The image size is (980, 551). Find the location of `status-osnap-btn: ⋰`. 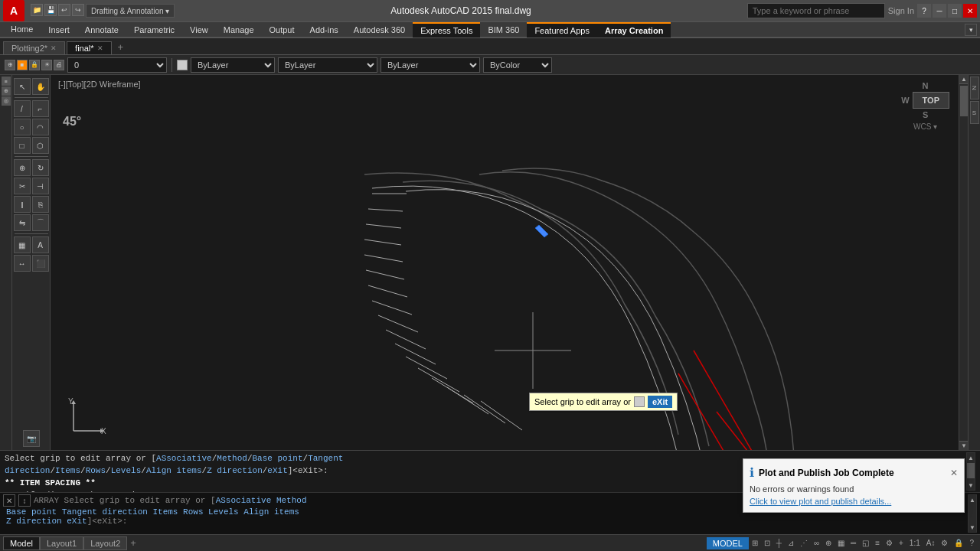

status-osnap-btn: ⋰ is located at coordinates (804, 543).